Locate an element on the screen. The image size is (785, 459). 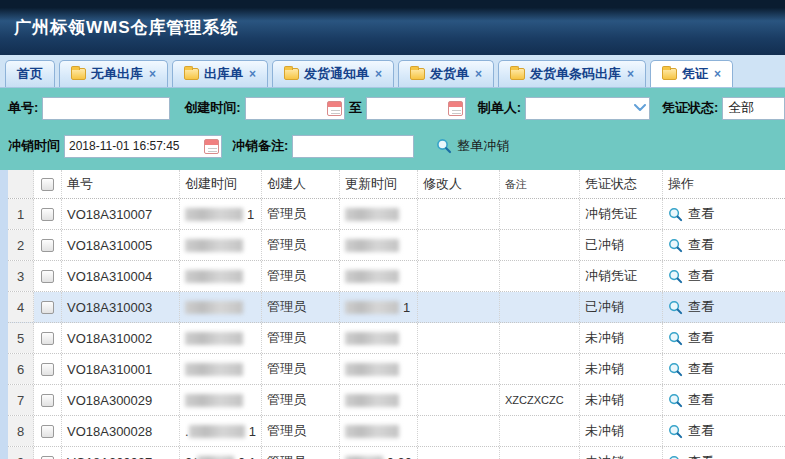
voucher-status-cell: 已冲销 is located at coordinates (622, 245).